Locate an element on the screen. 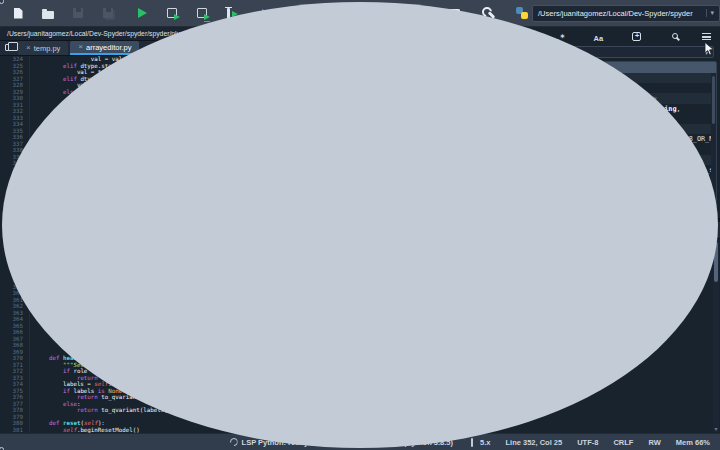 Image resolution: width=720 pixels, height=450 pixels. open-file-button is located at coordinates (48, 13).